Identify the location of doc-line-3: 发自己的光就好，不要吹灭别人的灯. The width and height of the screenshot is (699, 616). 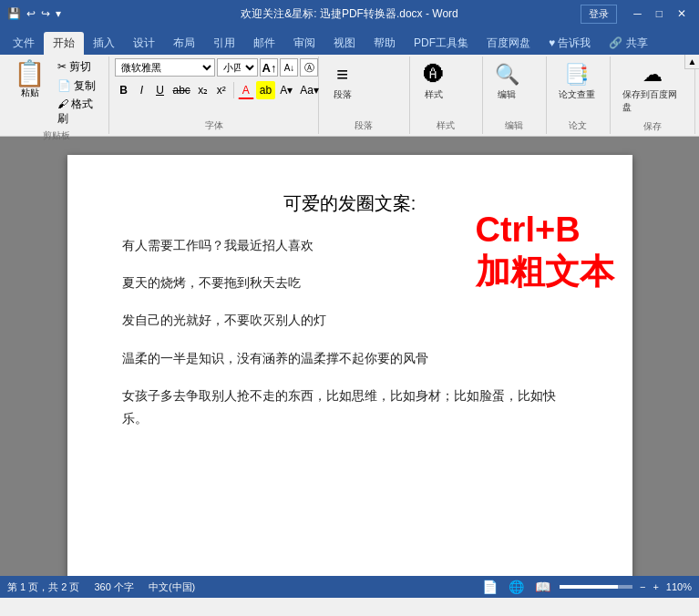
(350, 321).